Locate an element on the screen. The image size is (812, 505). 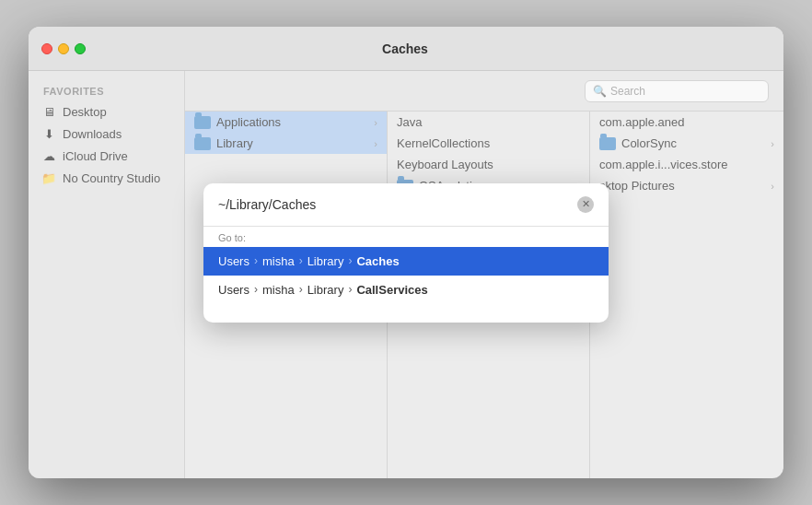
suggestion-item: Users › misha › Library › Caches is located at coordinates (406, 262).